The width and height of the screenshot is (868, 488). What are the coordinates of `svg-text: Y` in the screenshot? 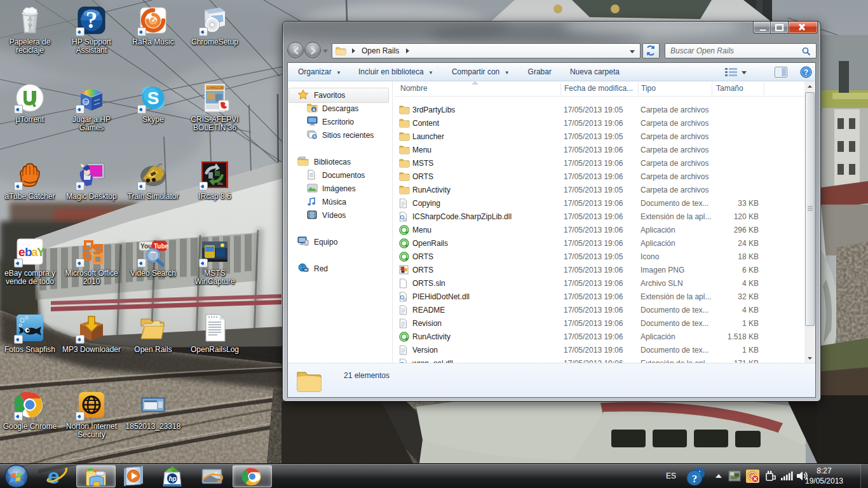 It's located at (41, 252).